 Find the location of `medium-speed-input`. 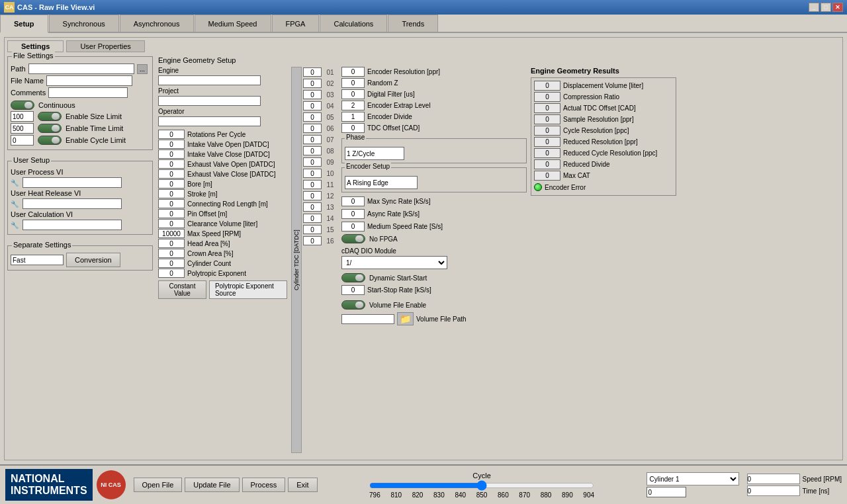

medium-speed-input is located at coordinates (353, 226).